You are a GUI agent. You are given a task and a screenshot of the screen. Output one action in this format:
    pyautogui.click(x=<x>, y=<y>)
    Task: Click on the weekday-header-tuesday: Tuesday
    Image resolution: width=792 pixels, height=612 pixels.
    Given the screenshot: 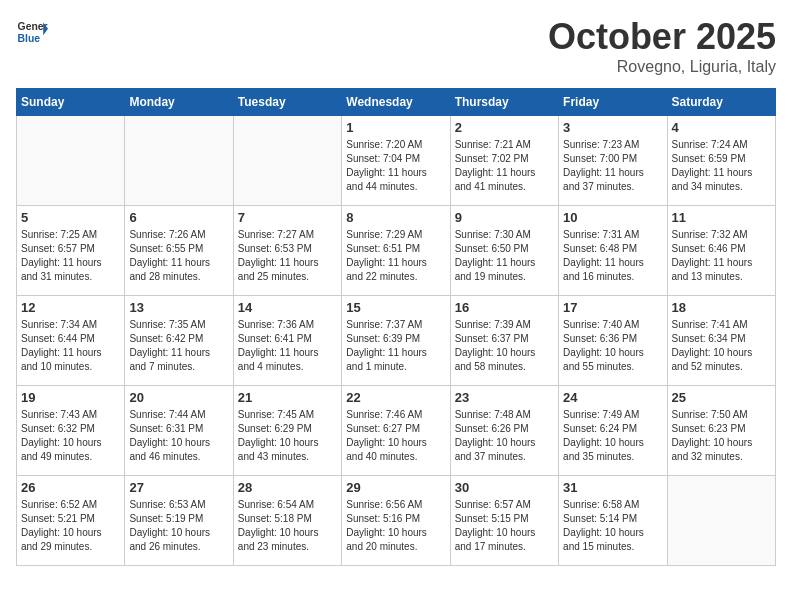 What is the action you would take?
    pyautogui.click(x=287, y=102)
    